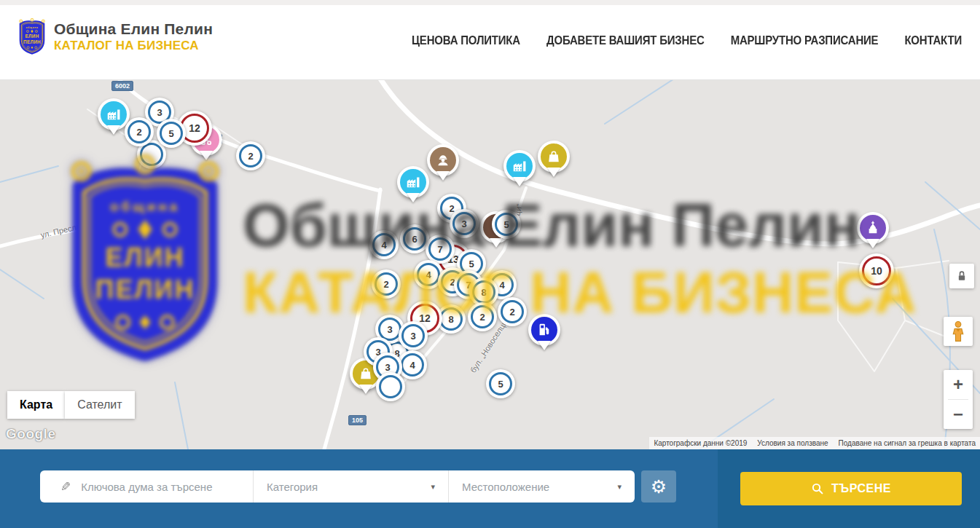 The image size is (980, 528). Describe the element at coordinates (466, 40) in the screenshot. I see `nav-pricing-policy: ЦЕНОВА ПОЛИТИКА` at that location.